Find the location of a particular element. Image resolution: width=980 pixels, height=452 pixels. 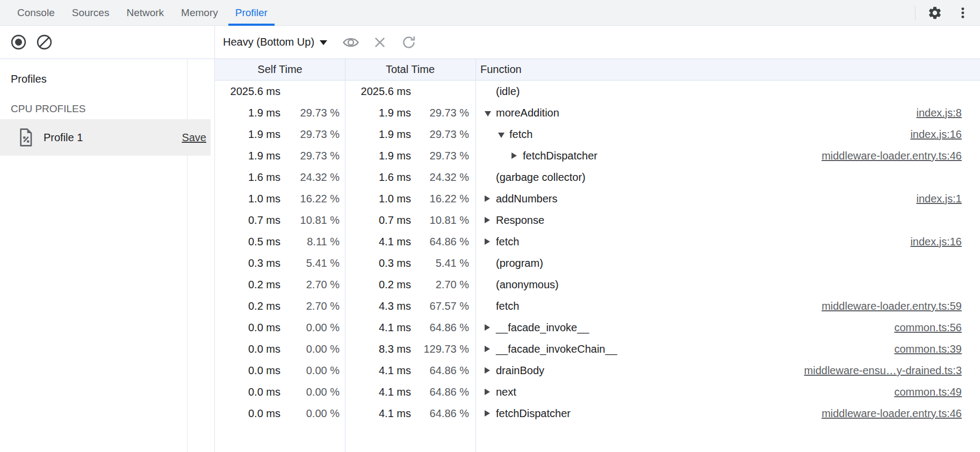

tabbar-right-controls is located at coordinates (948, 13).